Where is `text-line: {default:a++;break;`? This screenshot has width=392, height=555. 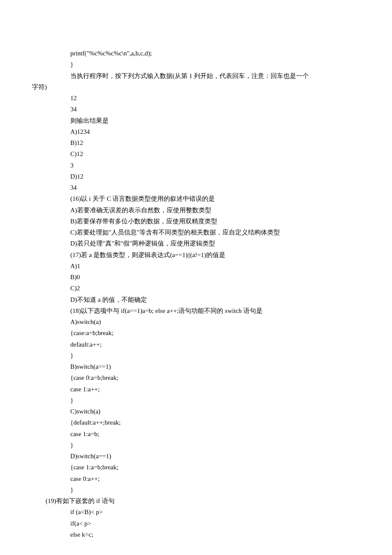
text-line: {default:a++;break; is located at coordinates (196, 422).